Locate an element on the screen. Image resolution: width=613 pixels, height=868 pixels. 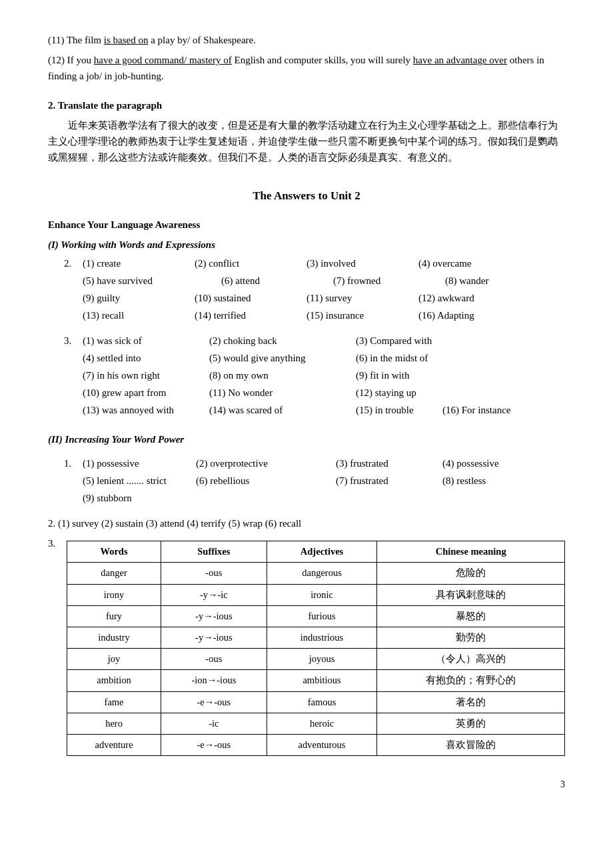
q3-item-2-1: (4) settled into is located at coordinates (146, 358).